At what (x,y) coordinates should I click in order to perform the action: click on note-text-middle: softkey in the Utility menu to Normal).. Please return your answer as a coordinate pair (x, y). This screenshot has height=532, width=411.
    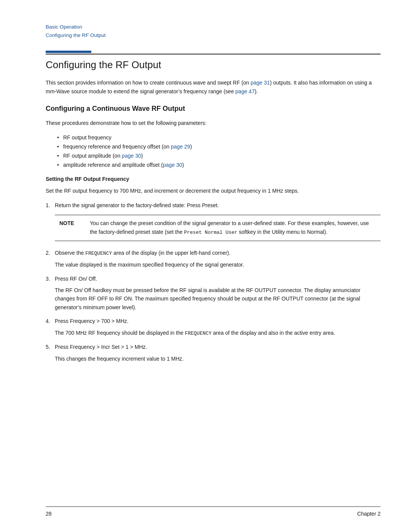
    Looking at the image, I should click on (282, 232).